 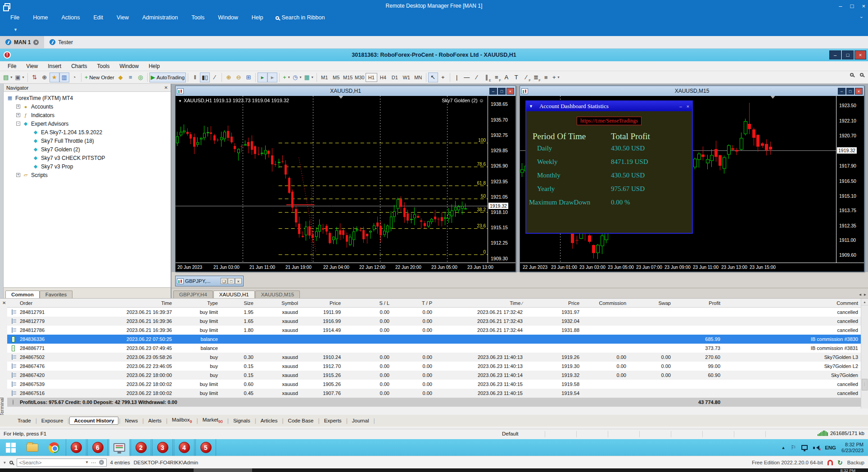 I want to click on rdm-menu-tools: Tools, so click(x=198, y=18).